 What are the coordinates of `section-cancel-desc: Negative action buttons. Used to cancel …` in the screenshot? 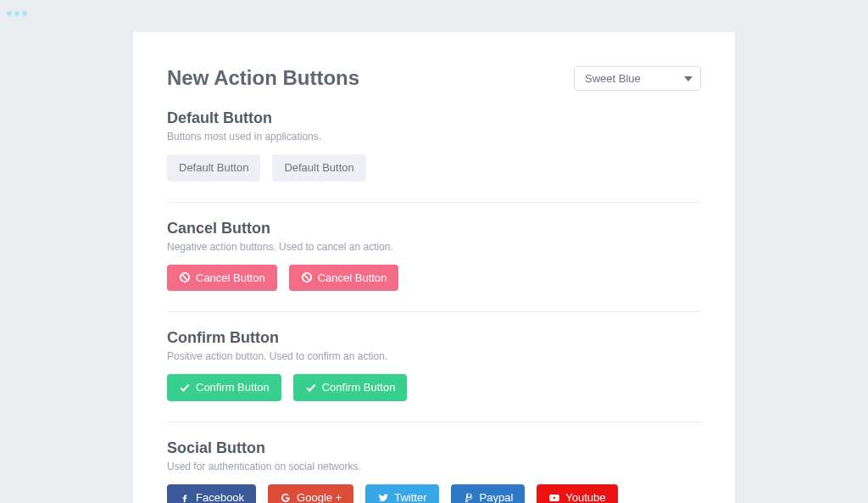 It's located at (434, 247).